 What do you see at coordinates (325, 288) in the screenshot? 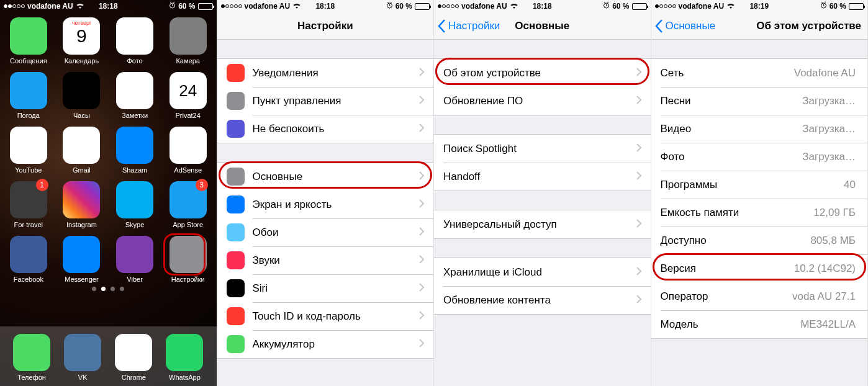
I see `settings-row-Siri: Siri` at bounding box center [325, 288].